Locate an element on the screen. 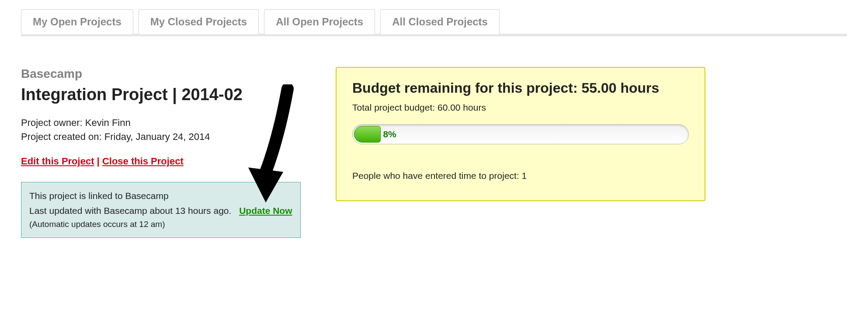 Image resolution: width=868 pixels, height=321 pixels. project-action-links: Edit this Project | Close this Project is located at coordinates (161, 161).